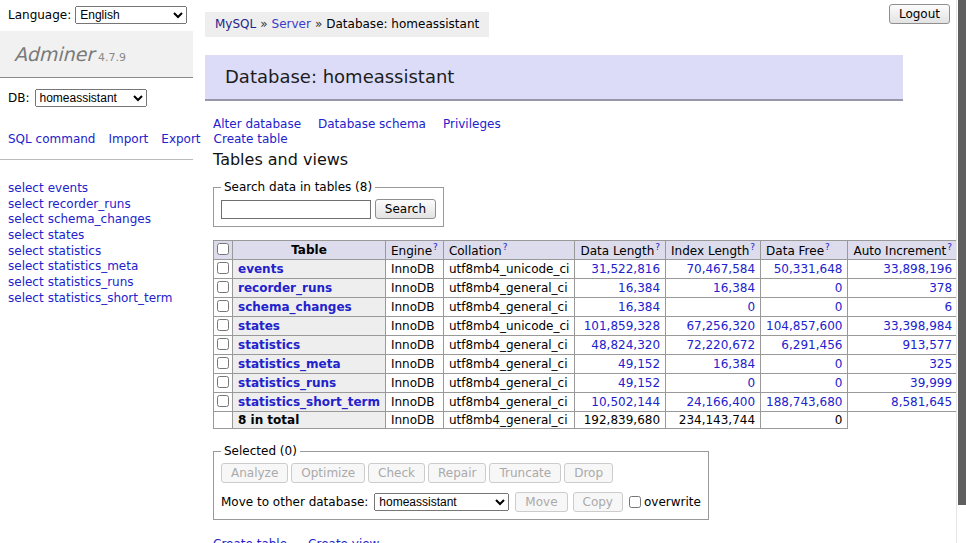 Image resolution: width=966 pixels, height=543 pixels. What do you see at coordinates (920, 14) in the screenshot?
I see `logout-button: Logout` at bounding box center [920, 14].